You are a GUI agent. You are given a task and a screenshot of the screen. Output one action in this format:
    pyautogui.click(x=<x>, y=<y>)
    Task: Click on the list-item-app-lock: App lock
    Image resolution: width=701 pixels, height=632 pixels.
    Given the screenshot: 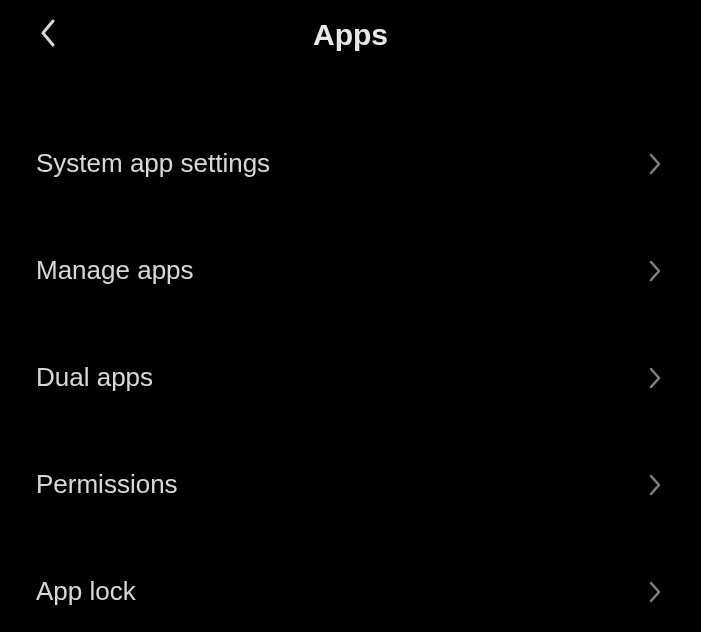 What is the action you would take?
    pyautogui.click(x=350, y=585)
    